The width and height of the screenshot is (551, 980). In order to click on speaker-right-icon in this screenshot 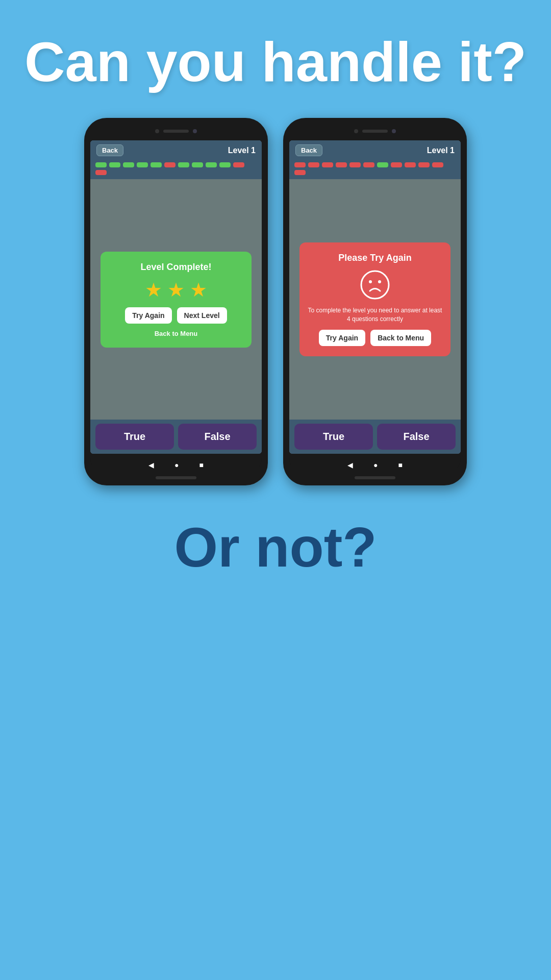, I will do `click(375, 131)`.